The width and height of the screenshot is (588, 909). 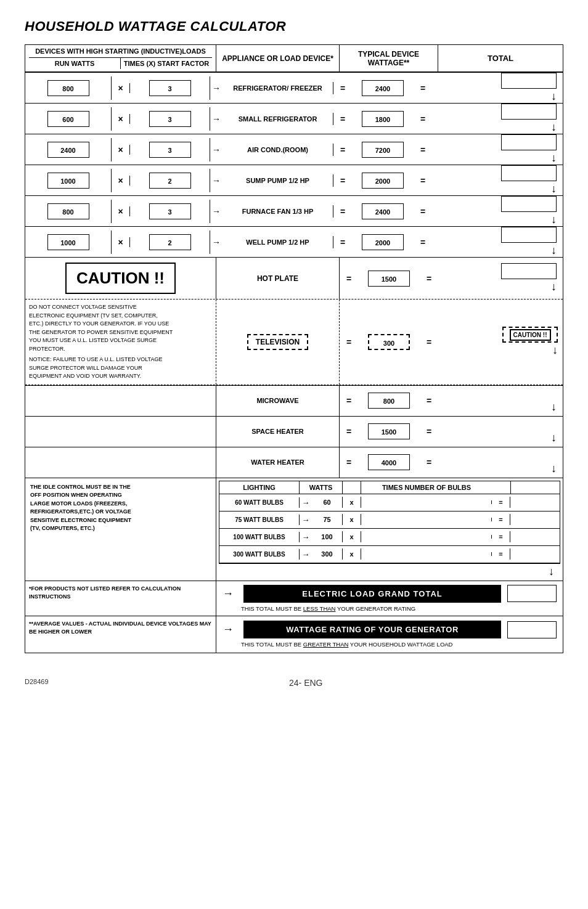 What do you see at coordinates (68, 119) in the screenshot?
I see `run-watts-1: 600` at bounding box center [68, 119].